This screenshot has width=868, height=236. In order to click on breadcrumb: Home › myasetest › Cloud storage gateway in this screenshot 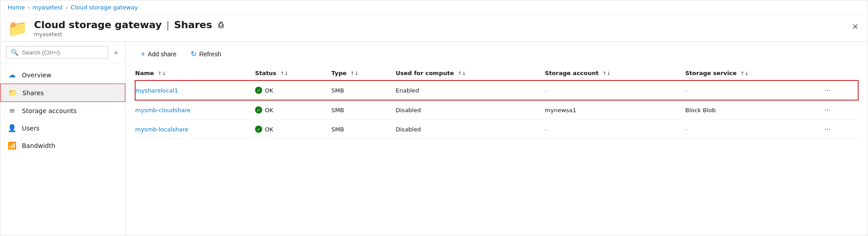, I will do `click(434, 8)`.